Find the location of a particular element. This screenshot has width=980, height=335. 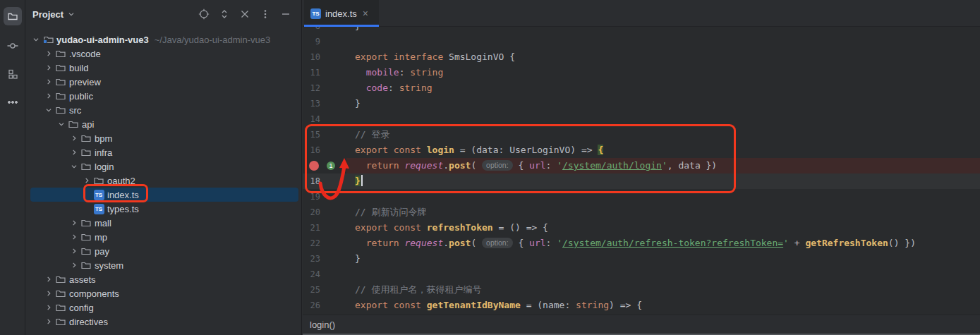

code-text: // 使用租户名，获得租户编号 is located at coordinates (418, 290).